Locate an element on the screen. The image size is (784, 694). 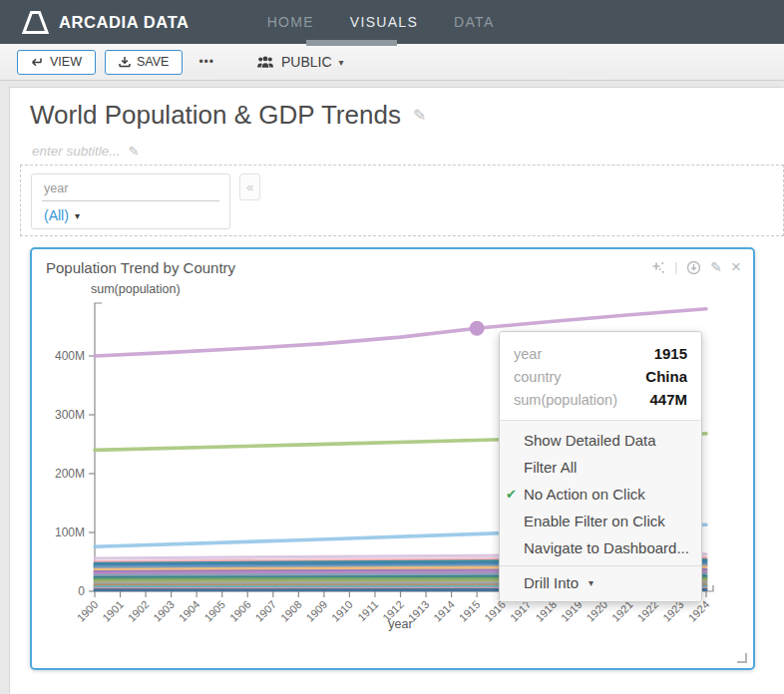
x-tick-label: 1910 is located at coordinates (342, 611).